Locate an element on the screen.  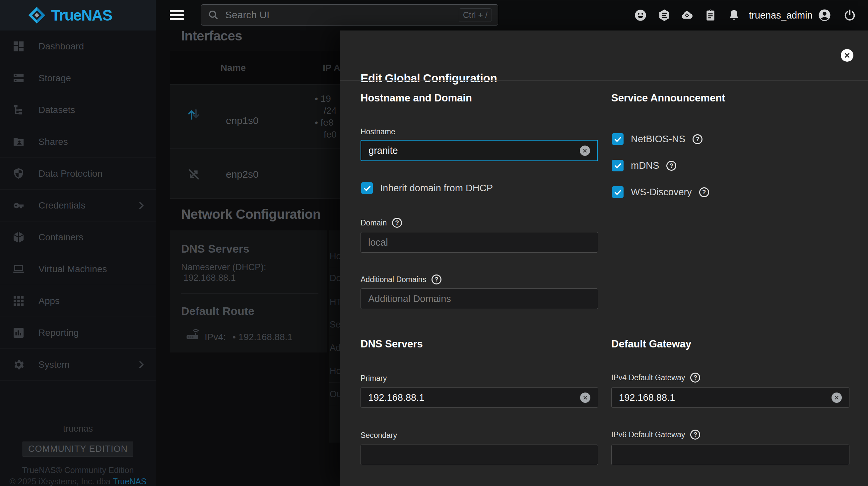
system-hostname: truenas is located at coordinates (78, 429).